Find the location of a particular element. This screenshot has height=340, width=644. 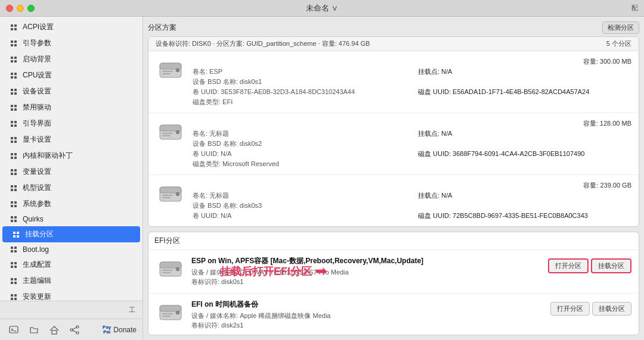

callout-arrow: ➡ is located at coordinates (321, 272).